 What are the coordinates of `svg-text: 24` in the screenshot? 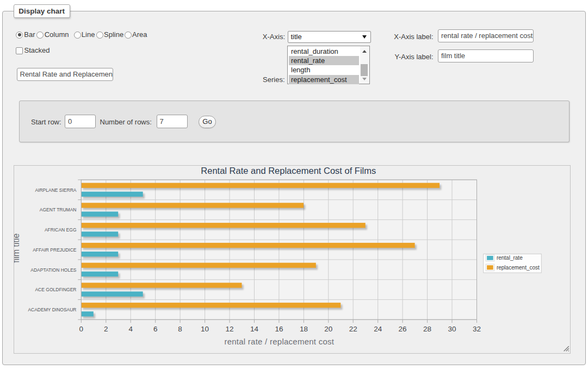 It's located at (378, 329).